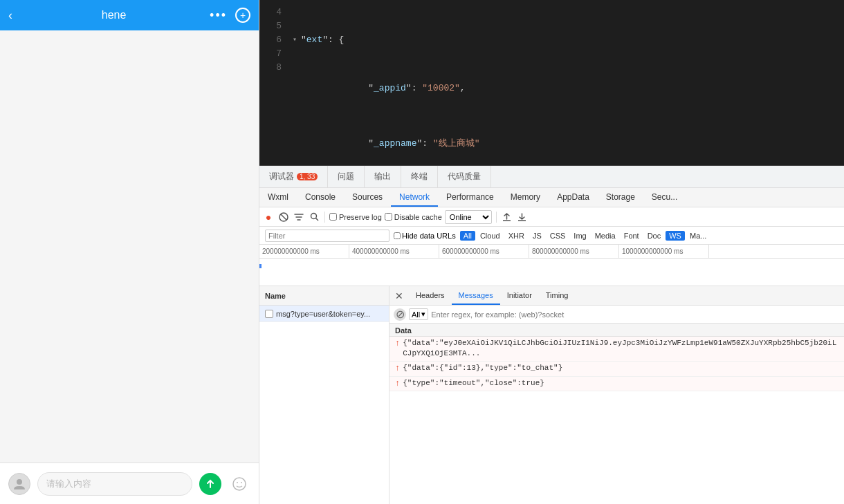  What do you see at coordinates (698, 236) in the screenshot?
I see `filter-ma: Ma...` at bounding box center [698, 236].